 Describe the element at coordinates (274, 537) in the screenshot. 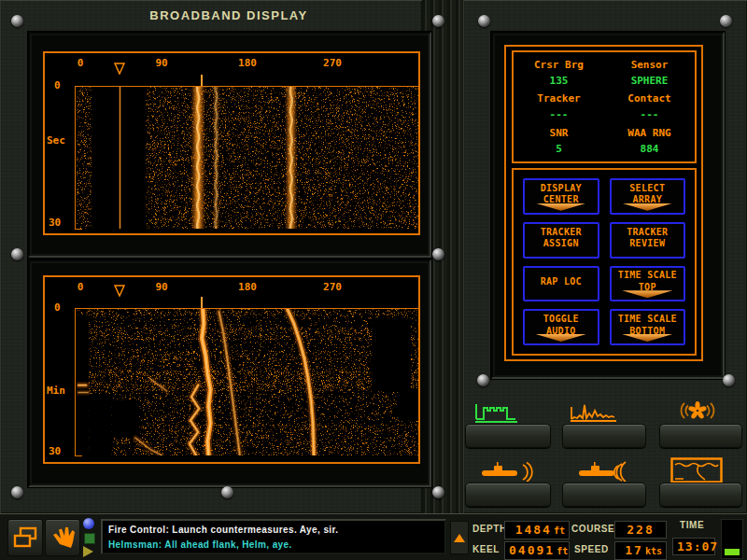

I see `message-log: Fire Control: Launch countermeasures. Ay…` at that location.